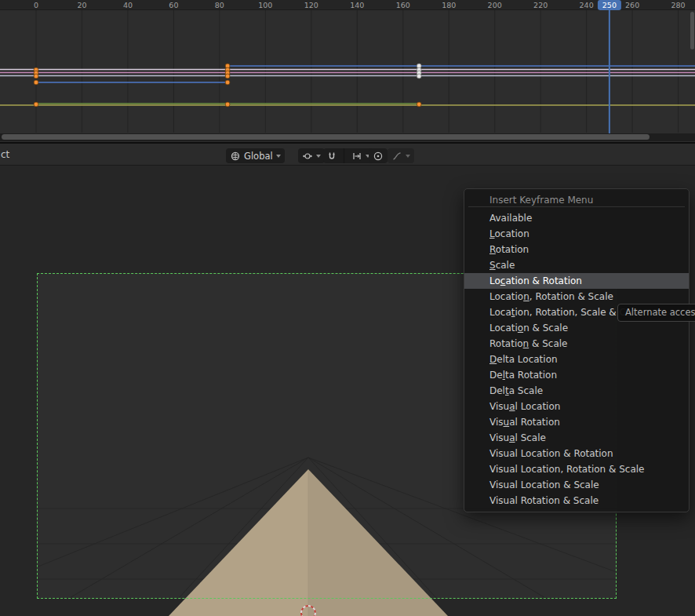  Describe the element at coordinates (577, 422) in the screenshot. I see `menu-item-visual-rotation: Visual Rotation` at that location.